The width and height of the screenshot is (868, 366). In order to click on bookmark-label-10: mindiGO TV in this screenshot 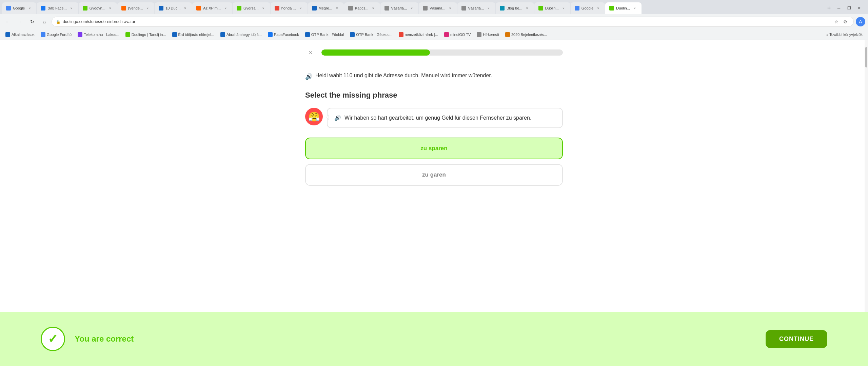, I will do `click(460, 35)`.